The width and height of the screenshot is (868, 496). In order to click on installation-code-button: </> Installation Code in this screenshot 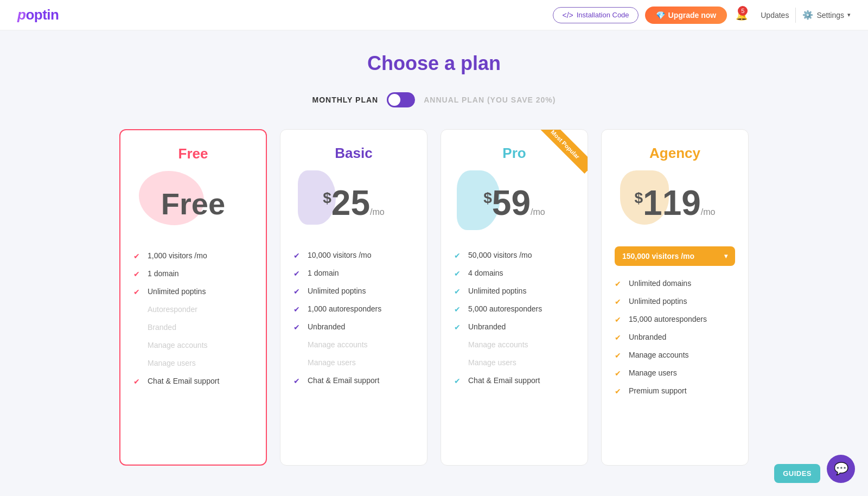, I will do `click(596, 15)`.